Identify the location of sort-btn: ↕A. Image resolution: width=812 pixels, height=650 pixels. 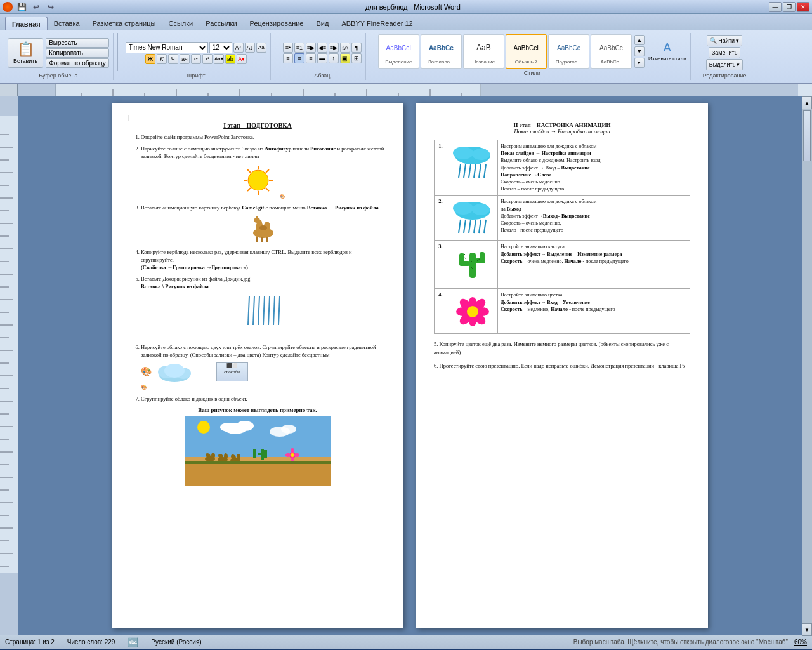
(345, 48).